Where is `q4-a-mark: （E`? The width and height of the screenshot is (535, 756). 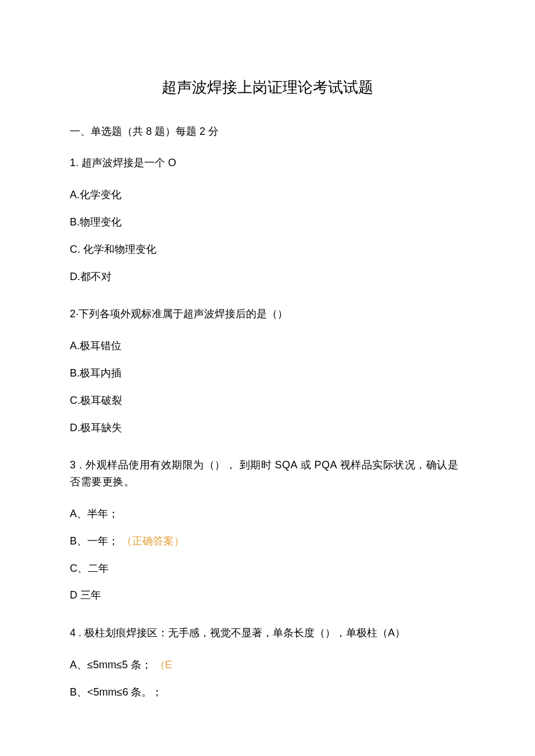 q4-a-mark: （E is located at coordinates (163, 665).